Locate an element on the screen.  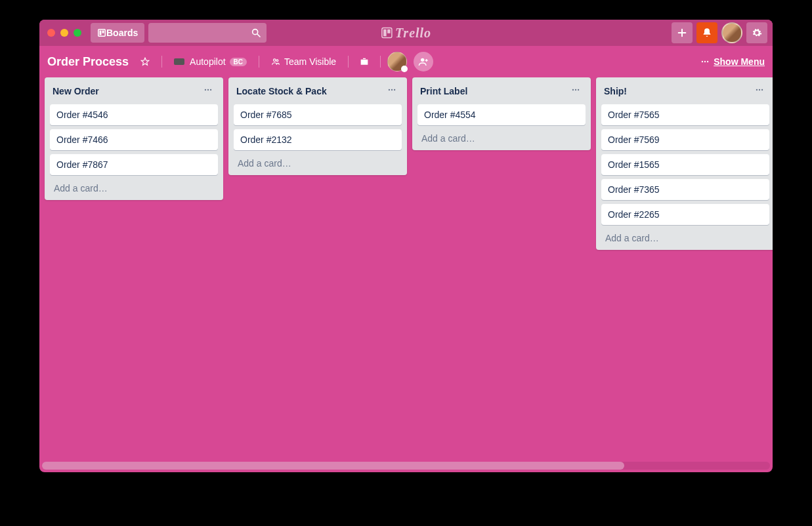
show-menu-label: Show Menu is located at coordinates (739, 62).